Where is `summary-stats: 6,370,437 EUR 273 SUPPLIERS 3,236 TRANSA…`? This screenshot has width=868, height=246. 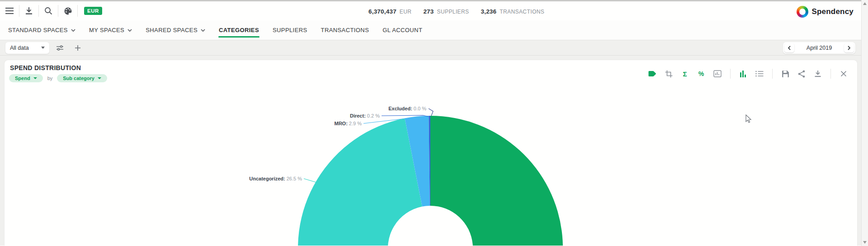 summary-stats: 6,370,437 EUR 273 SUPPLIERS 3,236 TRANSA… is located at coordinates (457, 12).